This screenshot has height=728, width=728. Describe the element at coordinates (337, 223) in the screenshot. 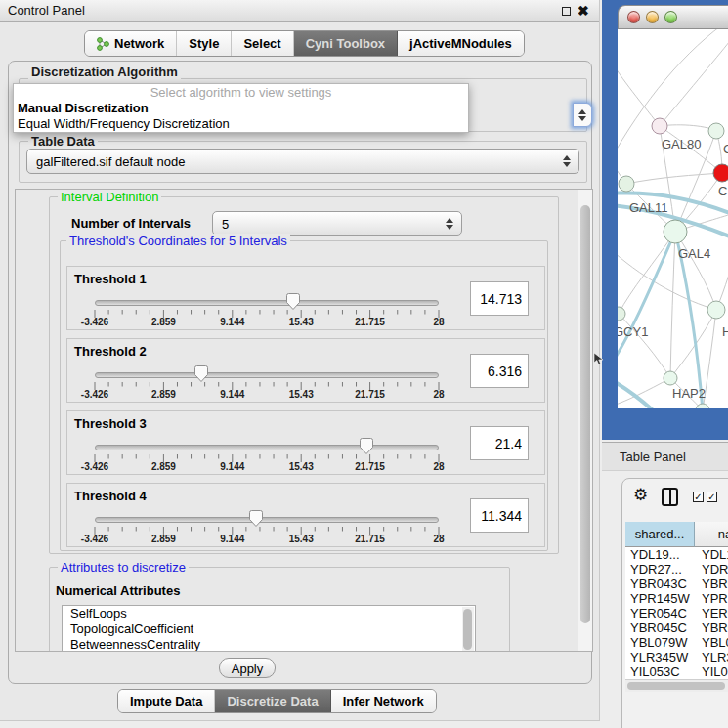

I see `number-of-intervals-combobox: 5` at that location.